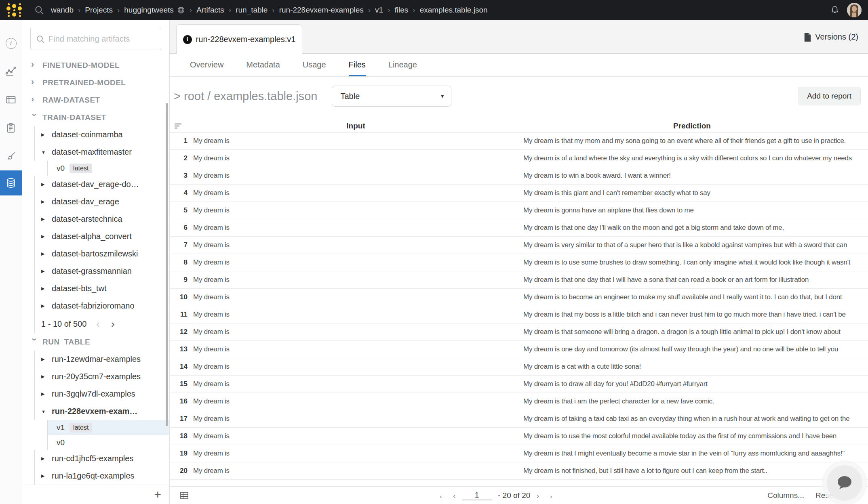  I want to click on tree-version: v1latest, so click(108, 427).